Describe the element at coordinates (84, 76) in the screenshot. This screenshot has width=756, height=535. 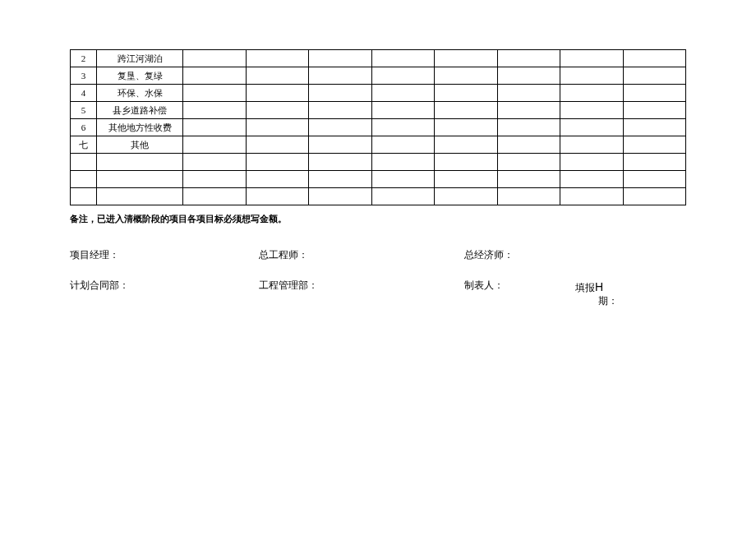
I see `cell-idx: 3` at that location.